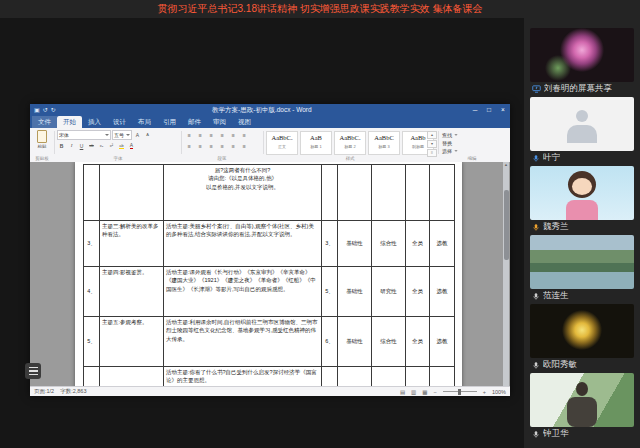 The height and width of the screenshot is (448, 640). I want to click on table-cell: 6、, so click(330, 342).